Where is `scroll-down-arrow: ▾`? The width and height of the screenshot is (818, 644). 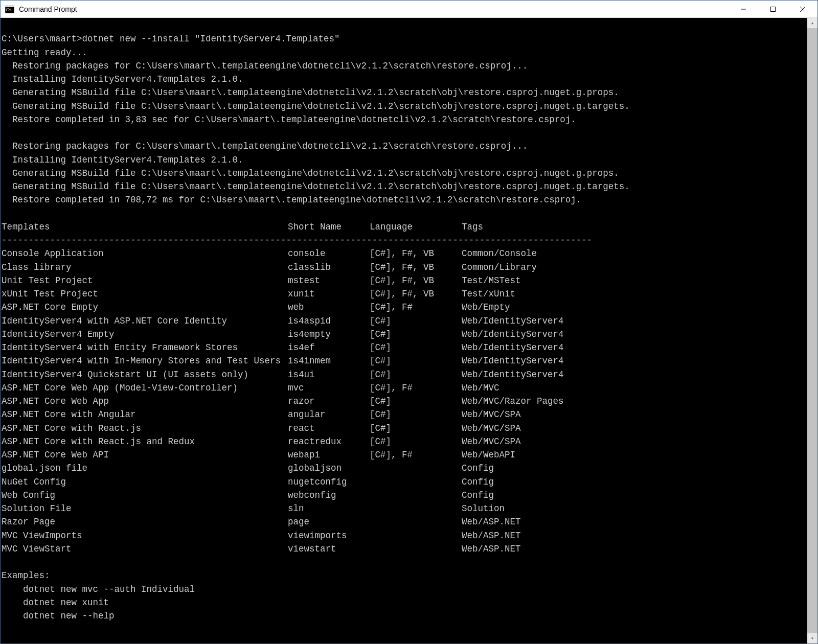 scroll-down-arrow: ▾ is located at coordinates (812, 638).